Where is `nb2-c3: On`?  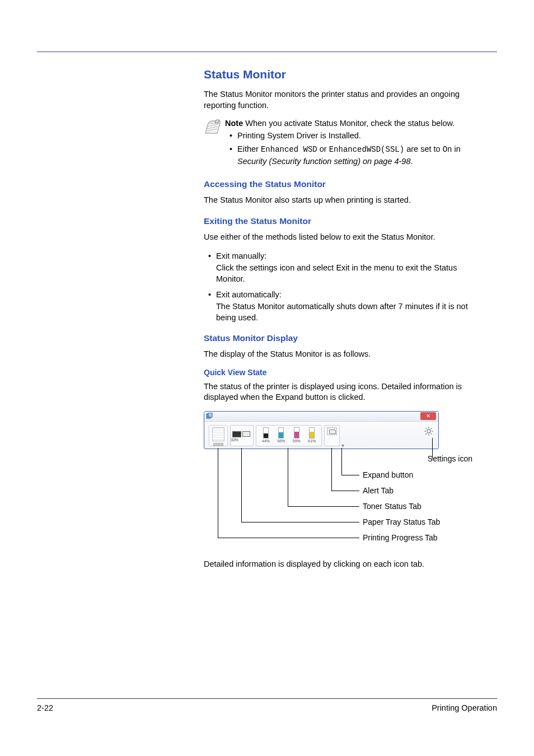 nb2-c3: On is located at coordinates (448, 150).